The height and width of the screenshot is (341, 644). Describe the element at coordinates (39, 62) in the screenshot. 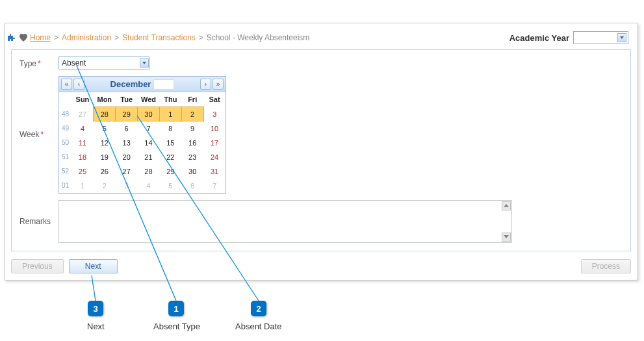

I see `type-label: Type*` at that location.